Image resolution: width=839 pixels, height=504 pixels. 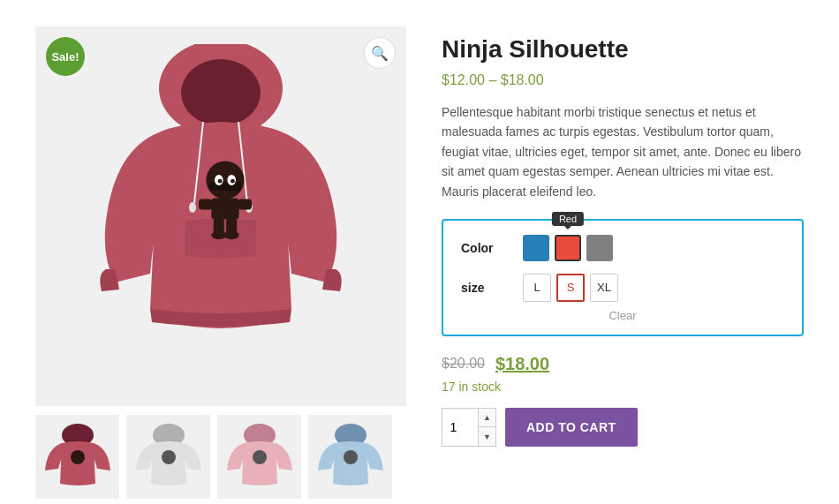 What do you see at coordinates (571, 427) in the screenshot?
I see `add-to-cart-button: ADD TO CART` at bounding box center [571, 427].